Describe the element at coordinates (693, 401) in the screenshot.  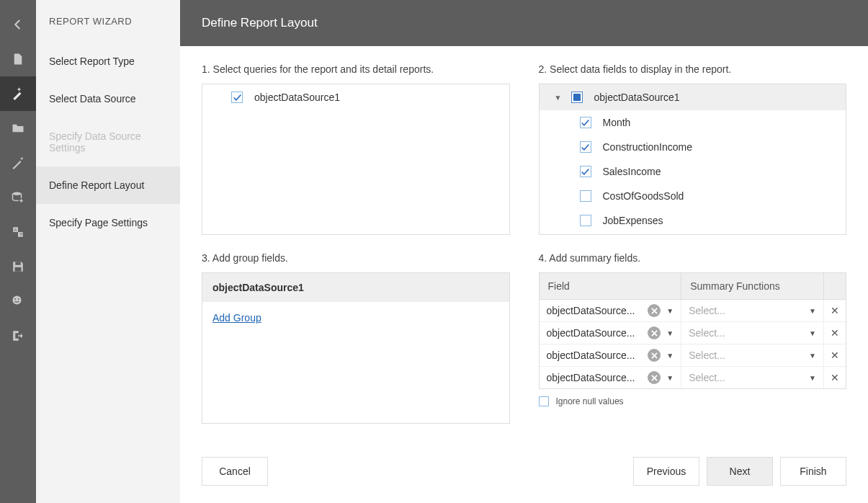
I see `ignore-null-row: Ignore null values` at that location.